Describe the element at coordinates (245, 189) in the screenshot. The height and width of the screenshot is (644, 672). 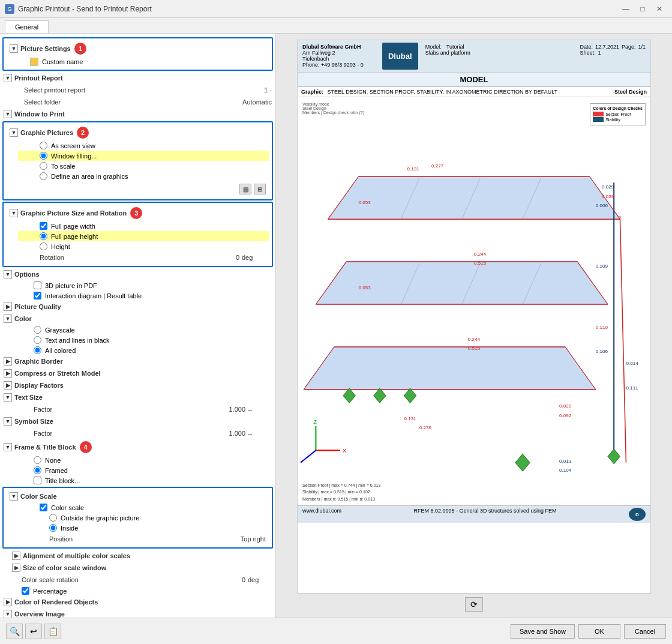
I see `view-adjust-btn1: ▤` at that location.